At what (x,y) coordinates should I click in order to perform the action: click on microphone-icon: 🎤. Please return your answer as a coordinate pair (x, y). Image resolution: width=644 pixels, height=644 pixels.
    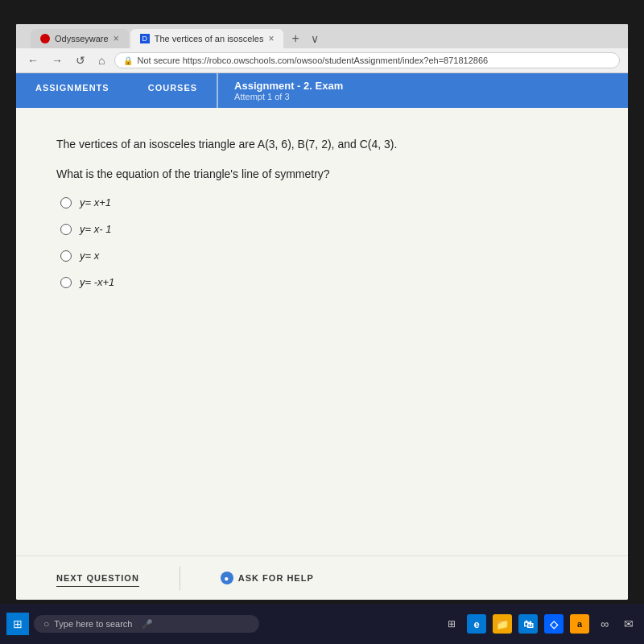
    Looking at the image, I should click on (147, 625).